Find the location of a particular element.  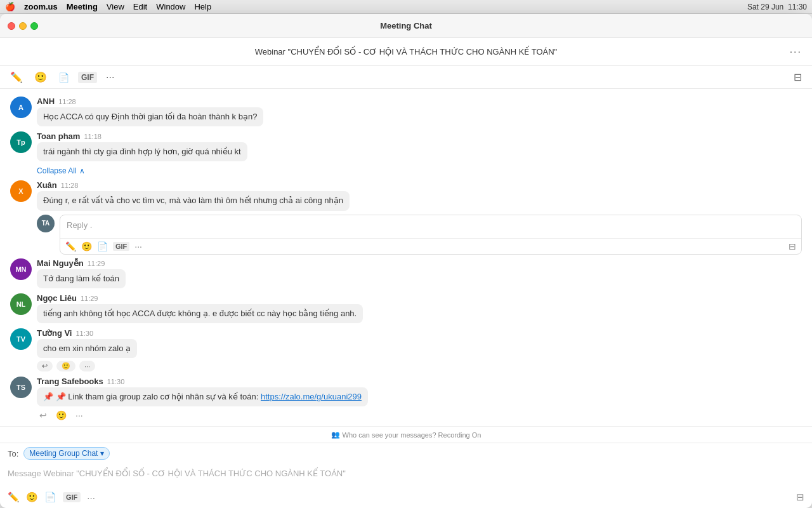

message-content: Xuân 11:28 Đúng r, e rất vất vả cho vc t… is located at coordinates (419, 196).